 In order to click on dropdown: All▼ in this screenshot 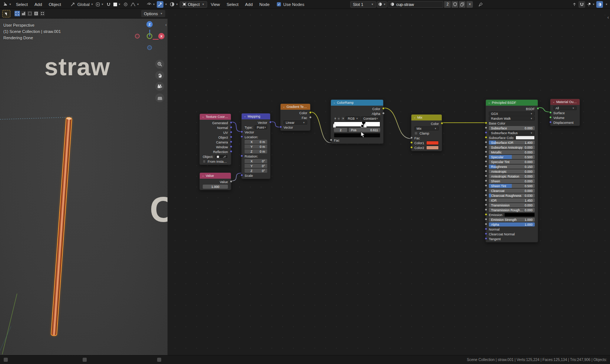, I will do `click(565, 108)`.